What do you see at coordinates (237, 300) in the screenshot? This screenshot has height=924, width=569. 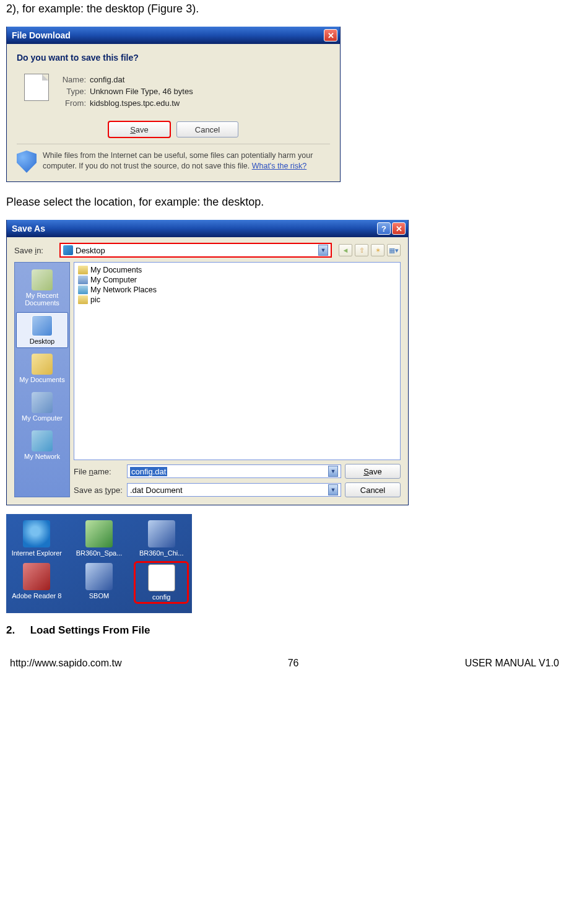 I see `list-item: pic` at bounding box center [237, 300].